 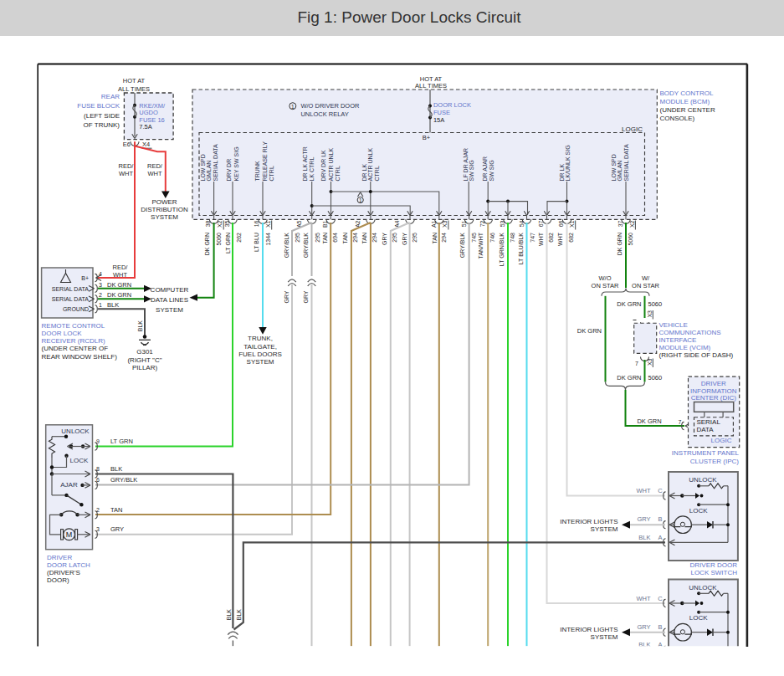 What do you see at coordinates (438, 120) in the screenshot?
I see `svg-text: 15A` at bounding box center [438, 120].